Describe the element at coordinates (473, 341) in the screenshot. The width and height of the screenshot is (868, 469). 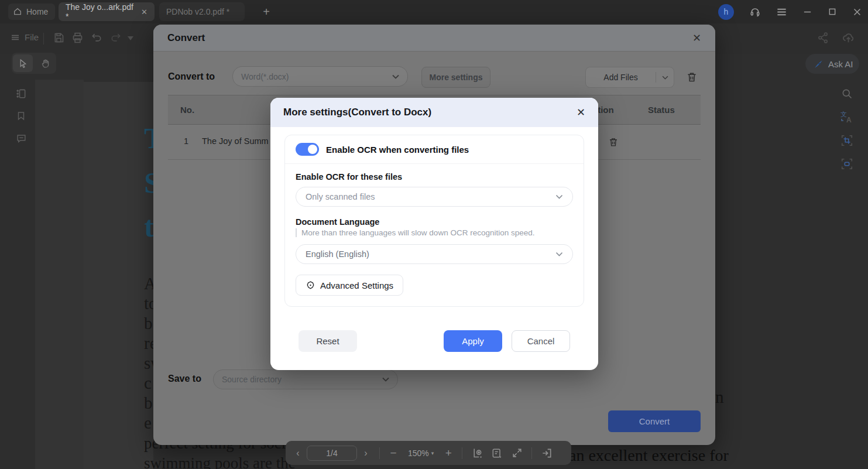
I see `apply-button: Apply` at that location.